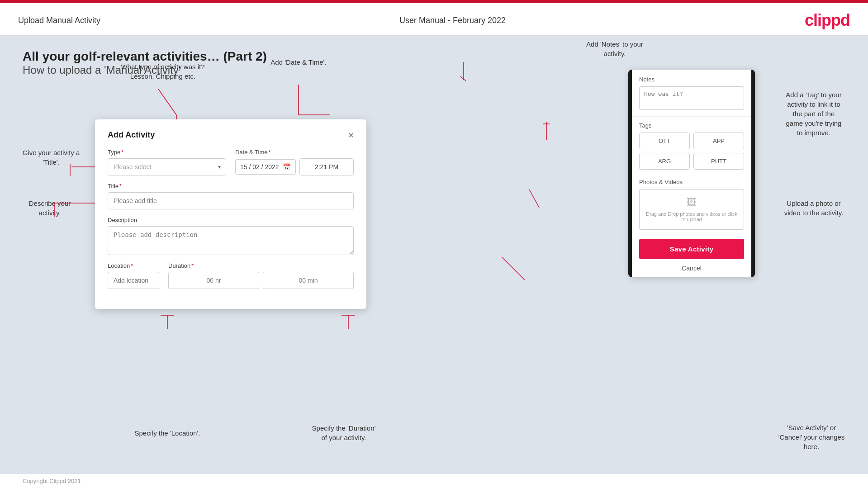  Describe the element at coordinates (692, 126) in the screenshot. I see `tags-label: Tags` at that location.